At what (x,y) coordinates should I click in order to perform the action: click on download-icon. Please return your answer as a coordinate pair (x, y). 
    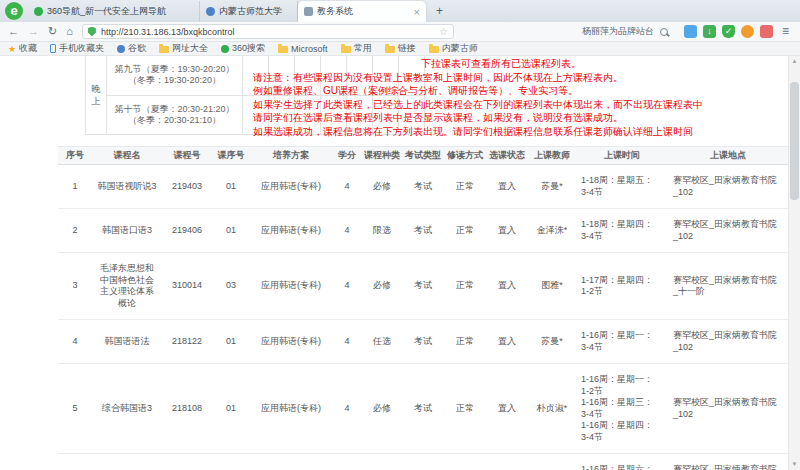
    Looking at the image, I should click on (710, 32).